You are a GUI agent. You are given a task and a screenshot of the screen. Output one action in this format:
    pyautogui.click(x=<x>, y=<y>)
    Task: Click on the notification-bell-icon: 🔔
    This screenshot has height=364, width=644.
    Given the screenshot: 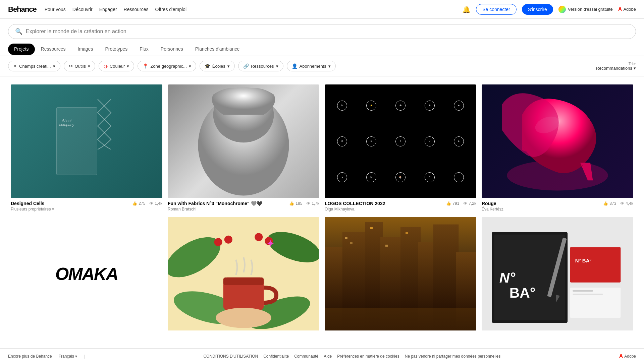 What is the action you would take?
    pyautogui.click(x=466, y=9)
    